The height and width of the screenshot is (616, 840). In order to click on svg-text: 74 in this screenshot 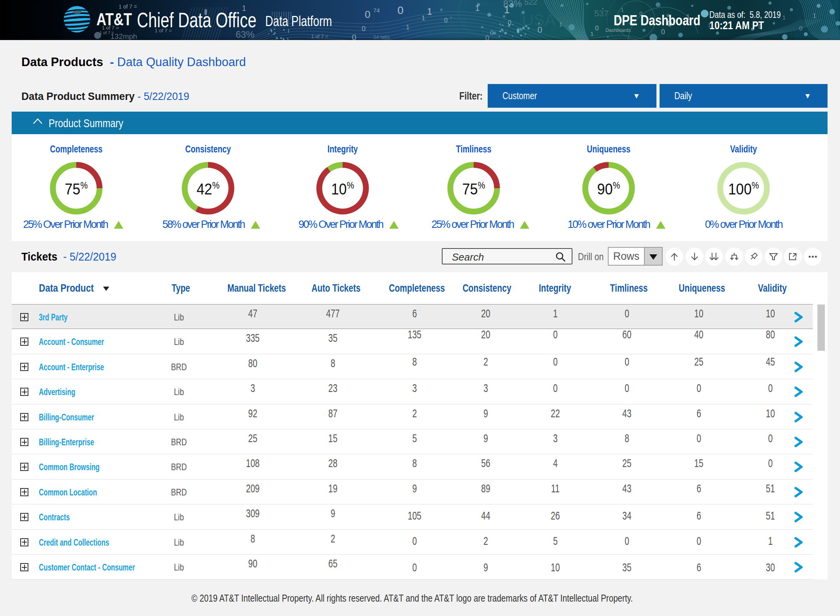, I will do `click(376, 10)`.